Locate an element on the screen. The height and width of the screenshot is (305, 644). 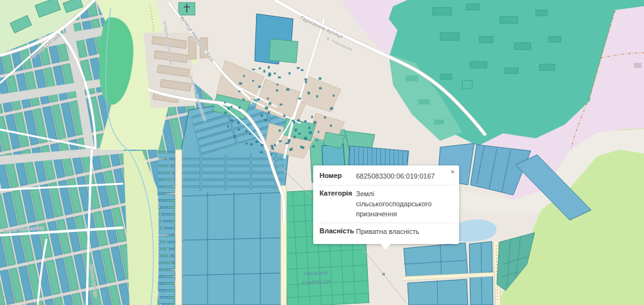
close-icon: × is located at coordinates (453, 172).